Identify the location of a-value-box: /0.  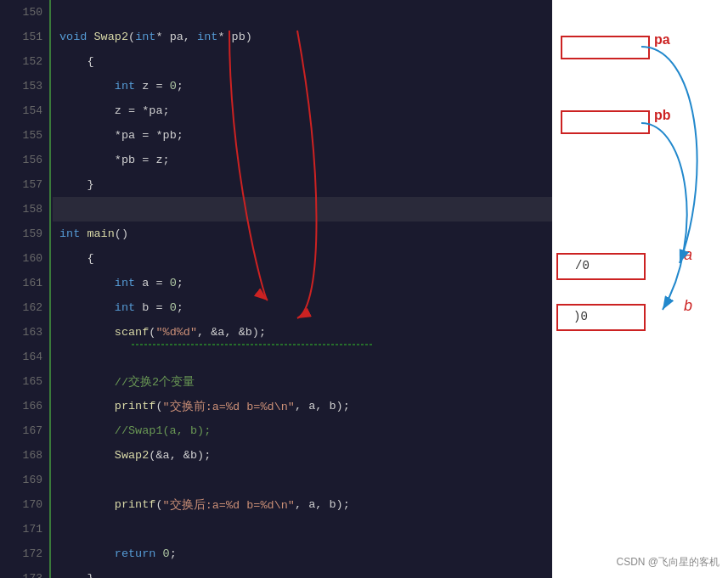
(601, 267).